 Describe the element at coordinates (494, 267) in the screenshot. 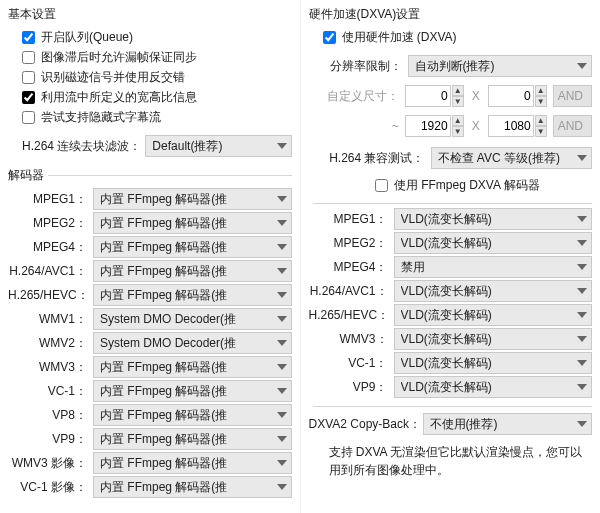

I see `decoder-combo: 禁用` at that location.